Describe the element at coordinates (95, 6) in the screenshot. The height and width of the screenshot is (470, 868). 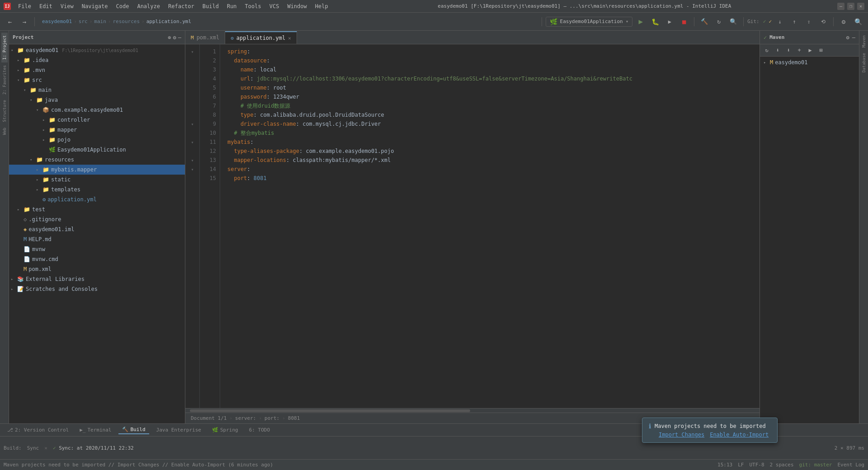
I see `menu-navigate: Navigate` at that location.